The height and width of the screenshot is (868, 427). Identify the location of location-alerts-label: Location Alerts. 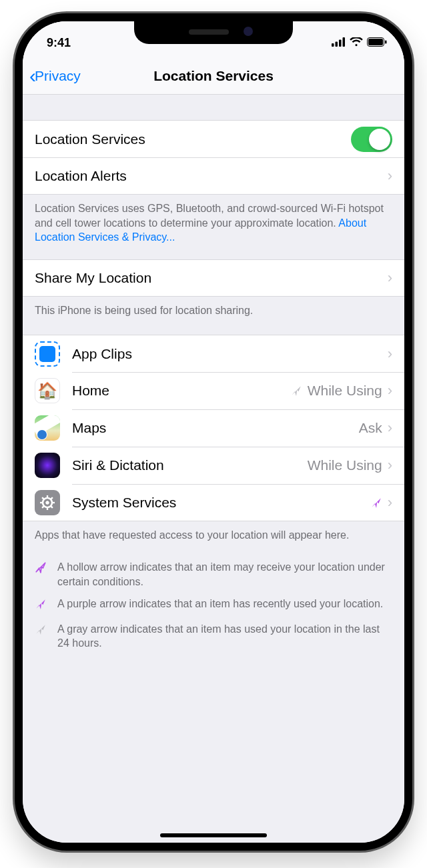
(211, 176).